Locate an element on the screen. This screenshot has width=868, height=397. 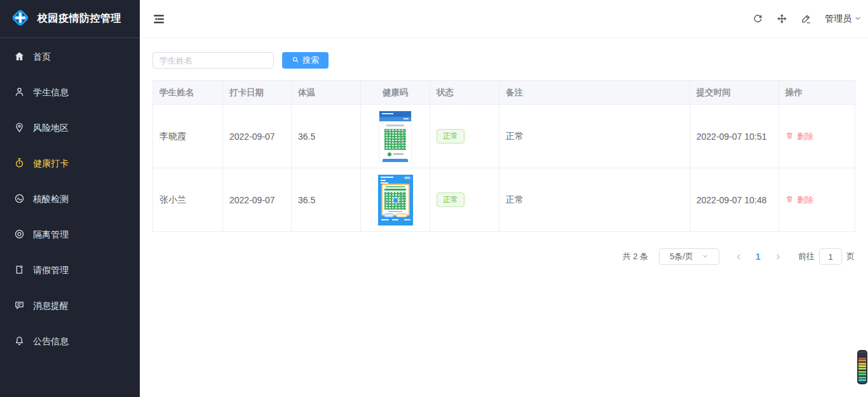
sidebar-item-label: 请假管理 is located at coordinates (51, 271).